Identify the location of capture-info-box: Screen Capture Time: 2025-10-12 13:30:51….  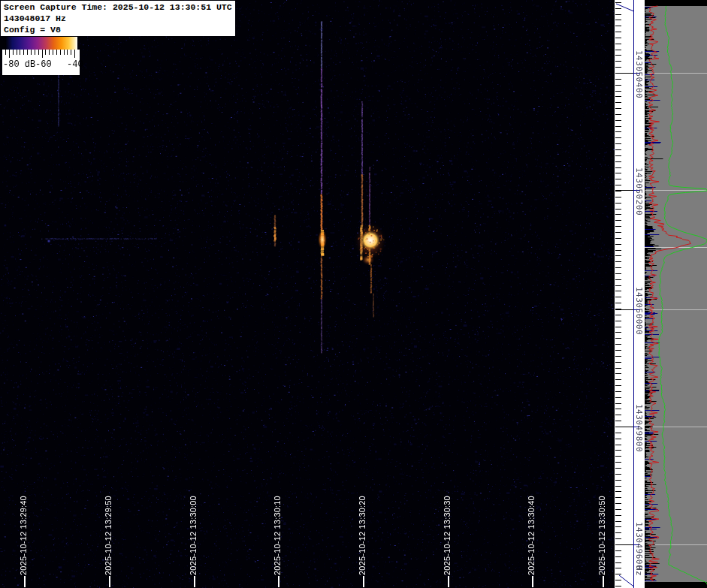
(118, 18).